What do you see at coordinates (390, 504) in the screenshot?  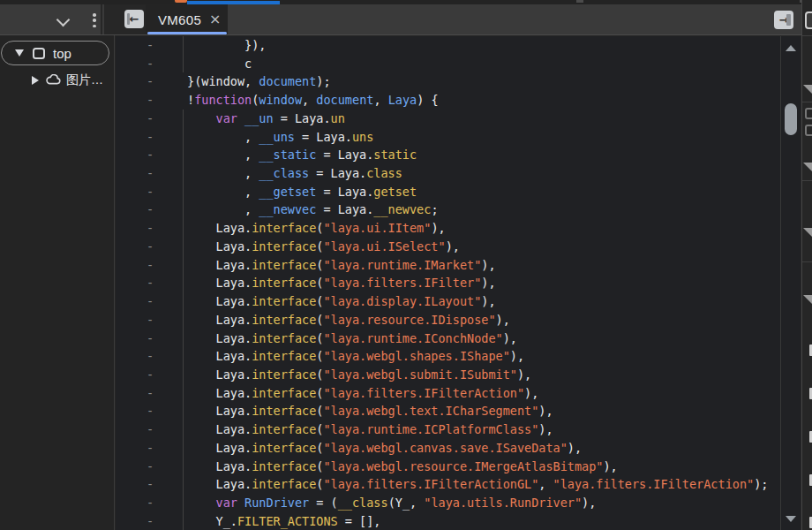 I see `code-text: var RunDriver = (__class(Y_, "laya.utils…` at bounding box center [390, 504].